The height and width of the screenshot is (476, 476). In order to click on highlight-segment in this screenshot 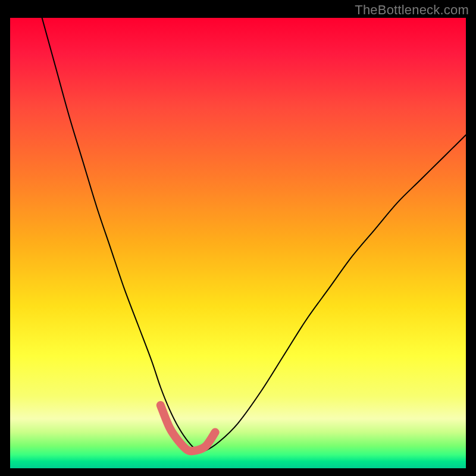, I will do `click(188, 428)`.